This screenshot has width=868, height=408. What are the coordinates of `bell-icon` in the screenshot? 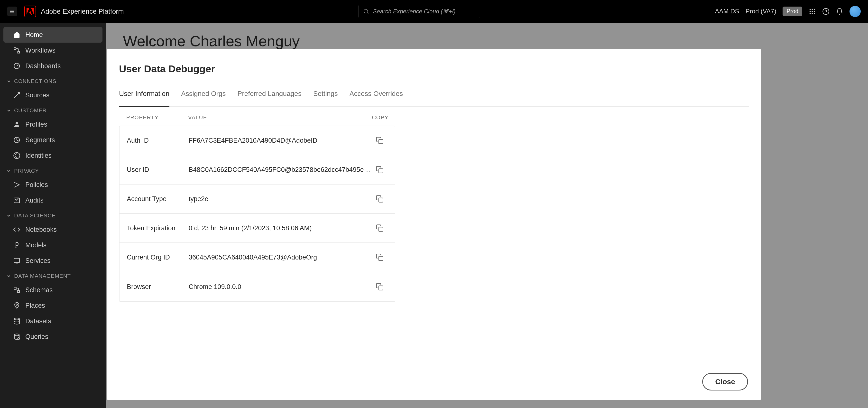 It's located at (840, 11).